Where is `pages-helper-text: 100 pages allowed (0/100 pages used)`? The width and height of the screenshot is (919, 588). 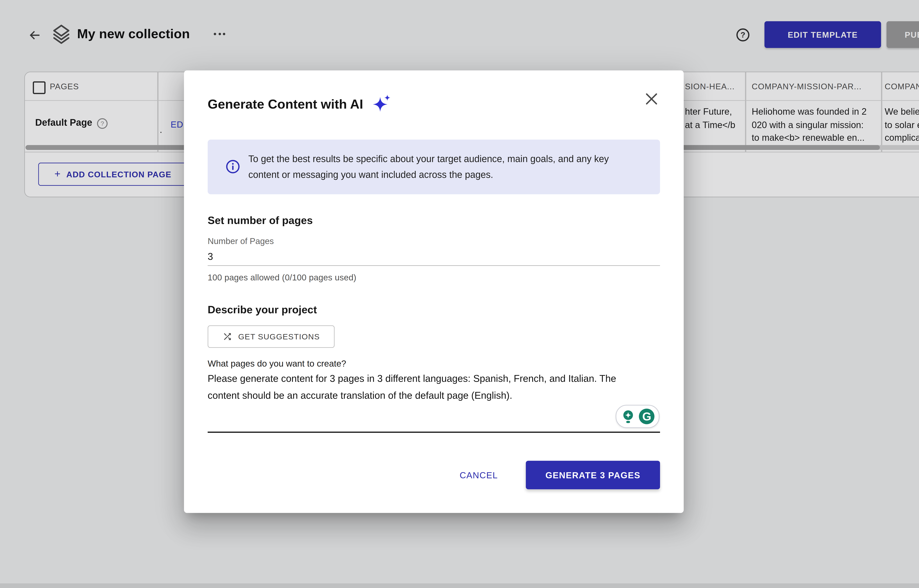
pages-helper-text: 100 pages allowed (0/100 pages used) is located at coordinates (282, 277).